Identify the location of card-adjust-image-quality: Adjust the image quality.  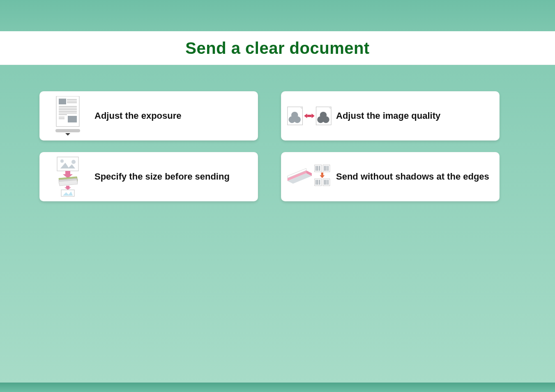
(390, 116).